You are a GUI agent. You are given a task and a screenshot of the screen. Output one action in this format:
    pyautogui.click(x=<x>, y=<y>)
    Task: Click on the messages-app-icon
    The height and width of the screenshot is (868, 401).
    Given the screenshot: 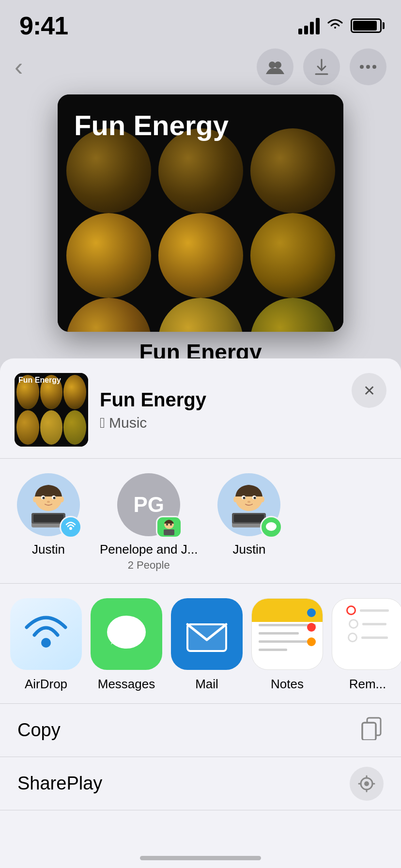 What is the action you would take?
    pyautogui.click(x=126, y=634)
    